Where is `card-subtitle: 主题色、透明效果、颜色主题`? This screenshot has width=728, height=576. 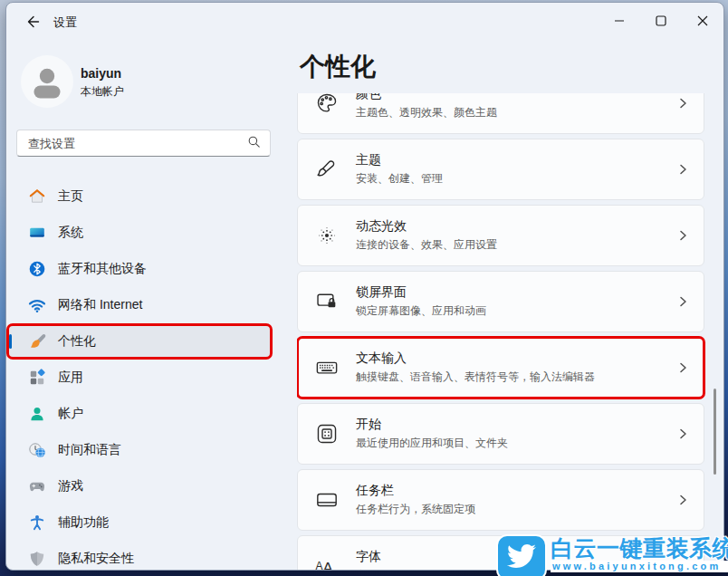
card-subtitle: 主题色、透明效果、颜色主题 is located at coordinates (508, 112).